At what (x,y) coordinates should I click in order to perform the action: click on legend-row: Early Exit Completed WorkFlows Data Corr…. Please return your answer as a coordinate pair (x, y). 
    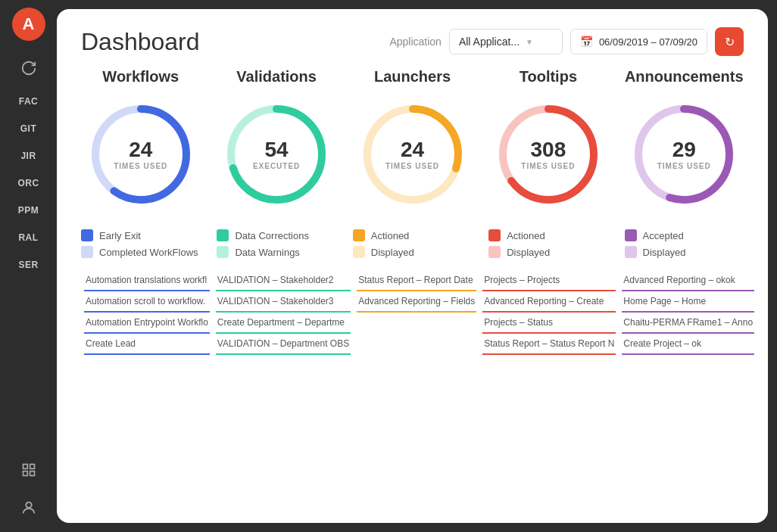
    Looking at the image, I should click on (412, 244).